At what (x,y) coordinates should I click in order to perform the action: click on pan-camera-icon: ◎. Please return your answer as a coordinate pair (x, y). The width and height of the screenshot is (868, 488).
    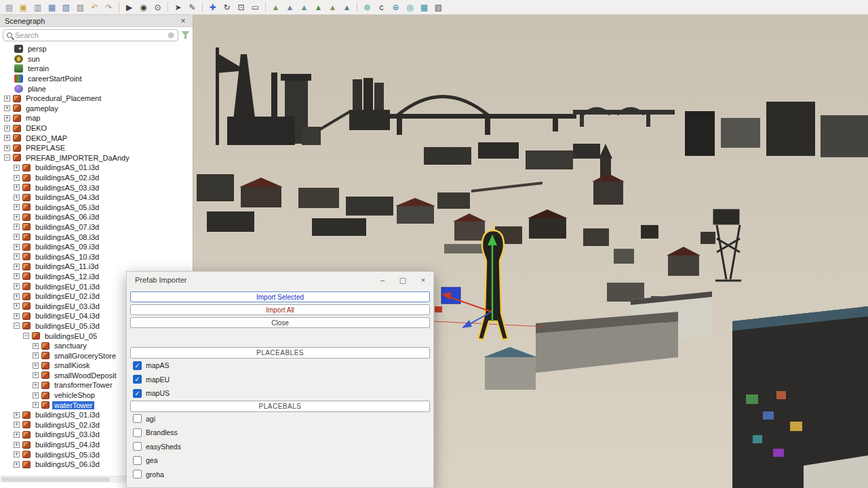
    Looking at the image, I should click on (410, 7).